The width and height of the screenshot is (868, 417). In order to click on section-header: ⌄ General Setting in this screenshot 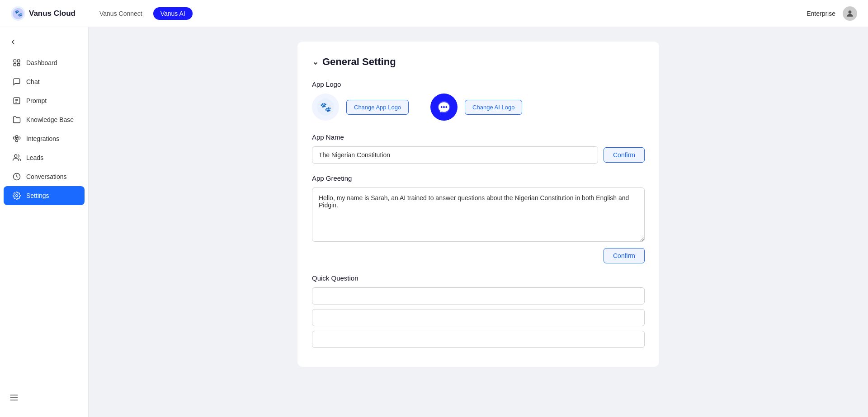, I will do `click(478, 62)`.